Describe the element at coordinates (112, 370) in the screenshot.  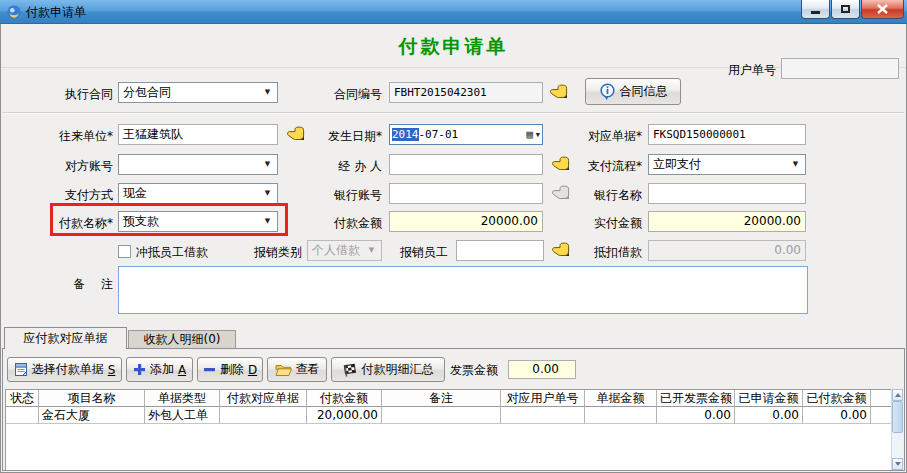
I see `select-payment-doc-key: S` at that location.